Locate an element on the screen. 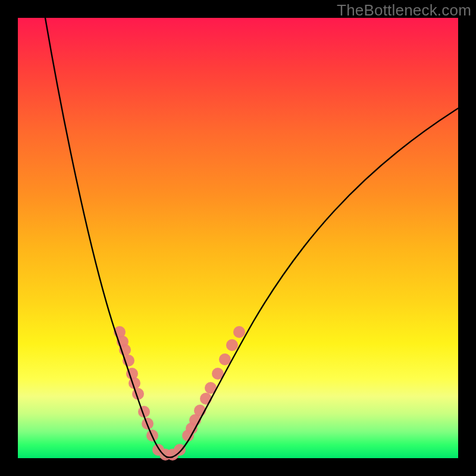 The width and height of the screenshot is (476, 476). curve-bottom is located at coordinates (170, 457).